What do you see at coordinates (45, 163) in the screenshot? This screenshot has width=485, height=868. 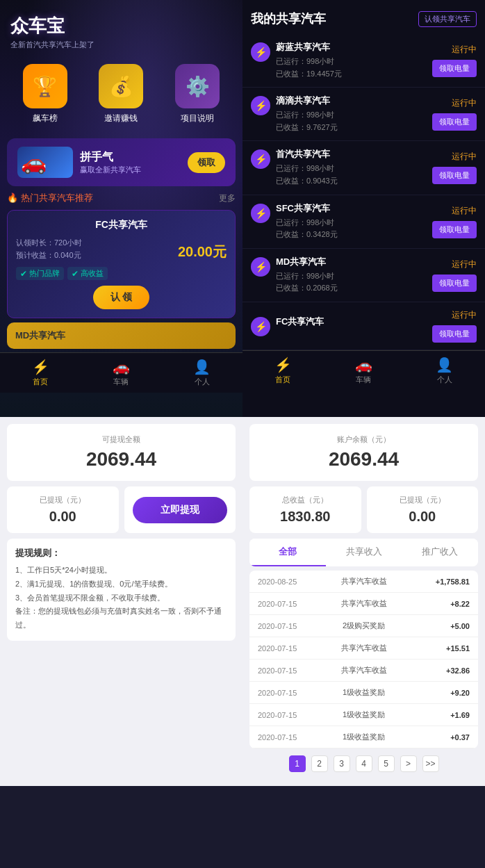 I see `promo-car-image` at bounding box center [45, 163].